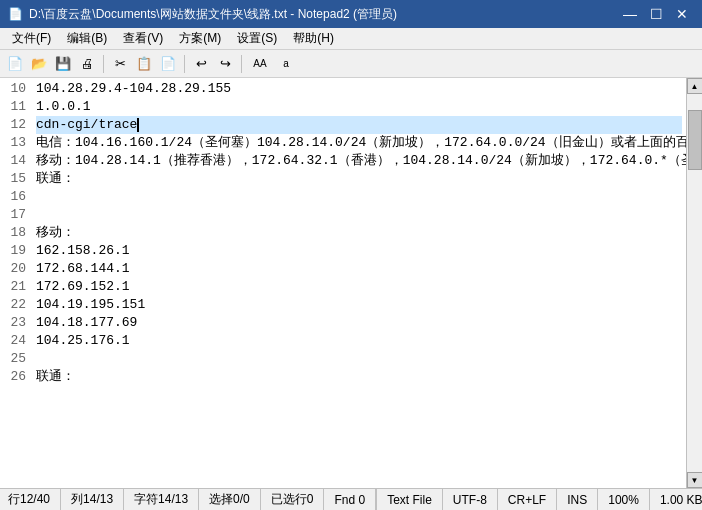  What do you see at coordinates (144, 64) in the screenshot?
I see `copy-button: 📋` at bounding box center [144, 64].